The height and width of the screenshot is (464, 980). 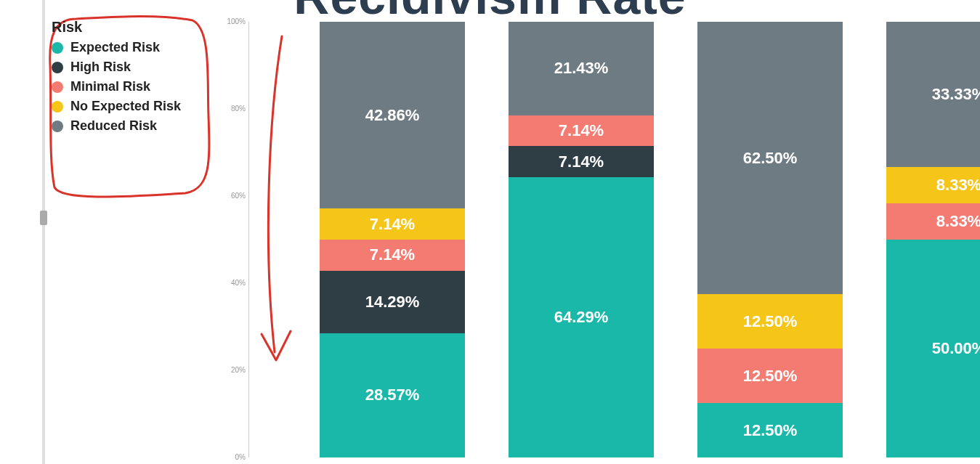 What do you see at coordinates (581, 161) in the screenshot?
I see `bar-segment-high-risk: 7.14%` at bounding box center [581, 161].